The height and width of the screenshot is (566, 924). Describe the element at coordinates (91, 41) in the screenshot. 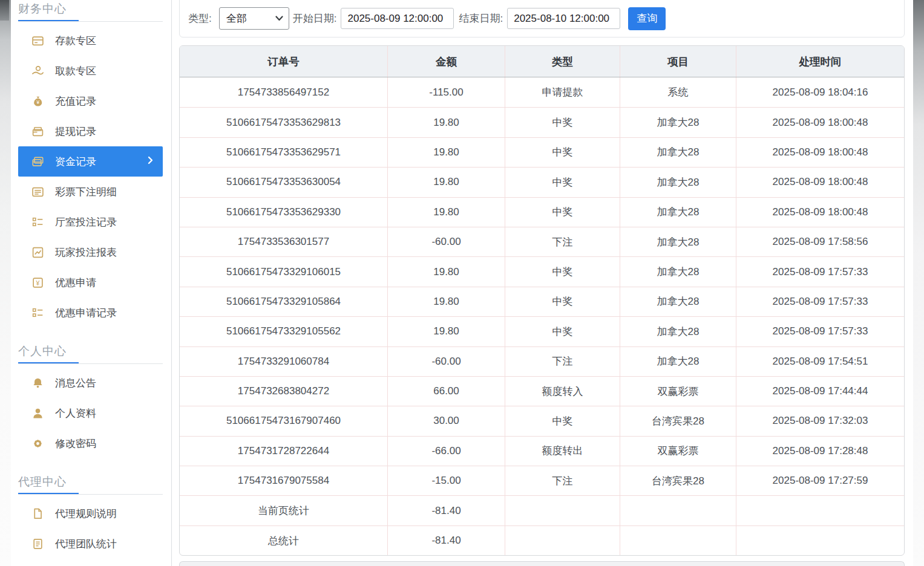

I see `sidebar-item-deposit-card: 存款专区` at that location.